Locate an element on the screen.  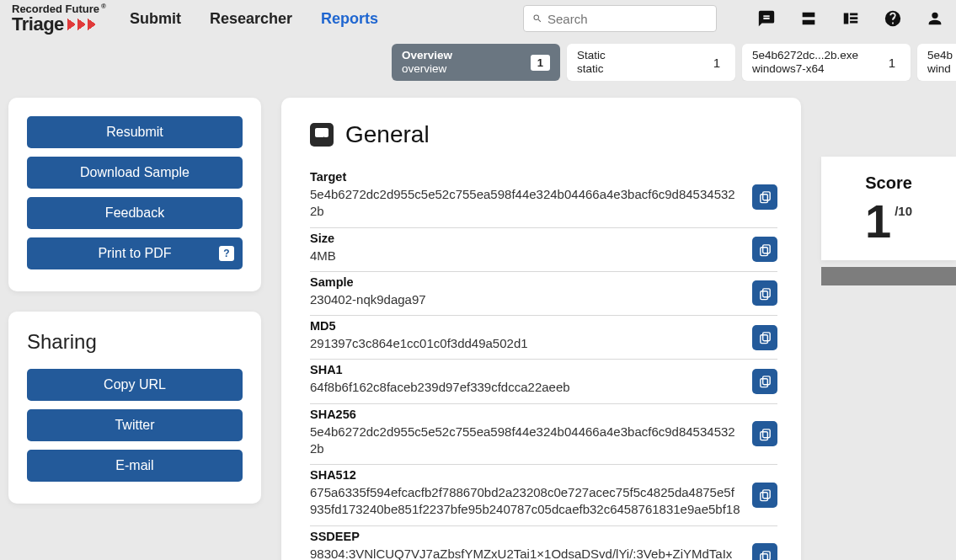
score-value: 1 is located at coordinates (878, 221).